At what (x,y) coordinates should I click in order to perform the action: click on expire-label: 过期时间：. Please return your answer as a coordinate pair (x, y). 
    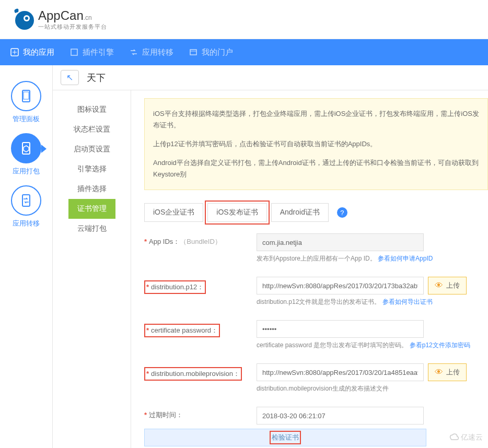
    Looking at the image, I should click on (166, 415).